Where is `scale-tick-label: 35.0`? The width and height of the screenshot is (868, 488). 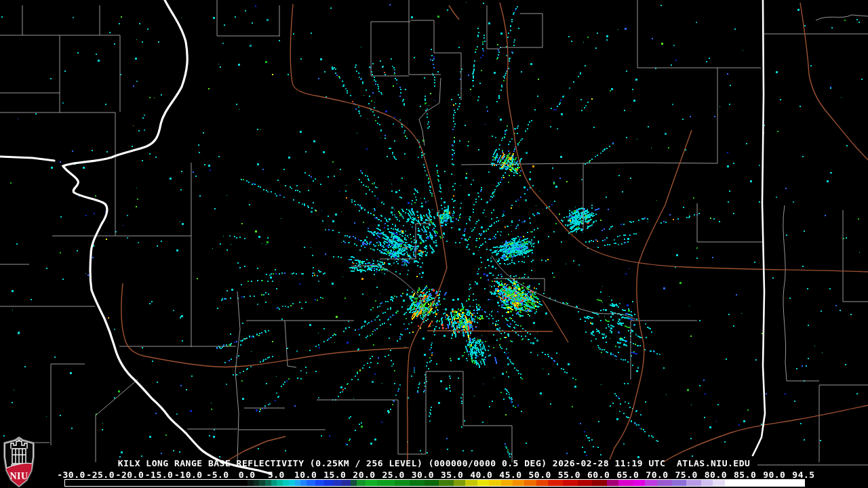
scale-tick-label: 35.0 is located at coordinates (452, 474).